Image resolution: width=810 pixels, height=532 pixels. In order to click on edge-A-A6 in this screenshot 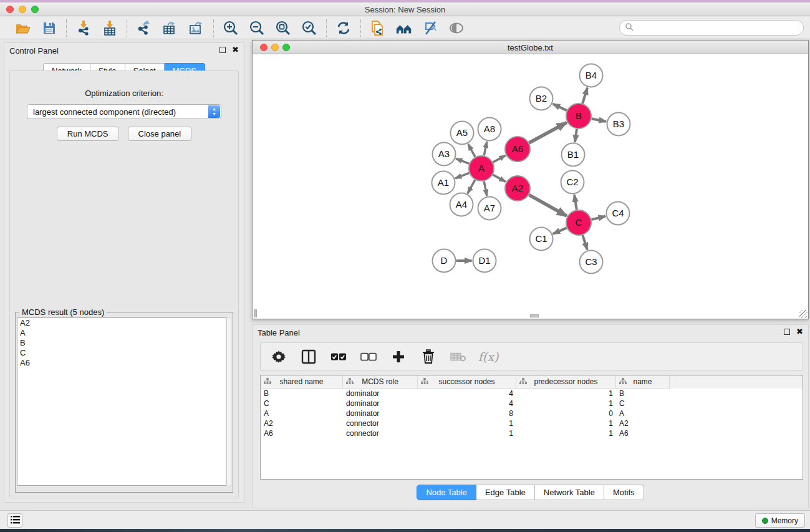, I will do `click(499, 158)`.